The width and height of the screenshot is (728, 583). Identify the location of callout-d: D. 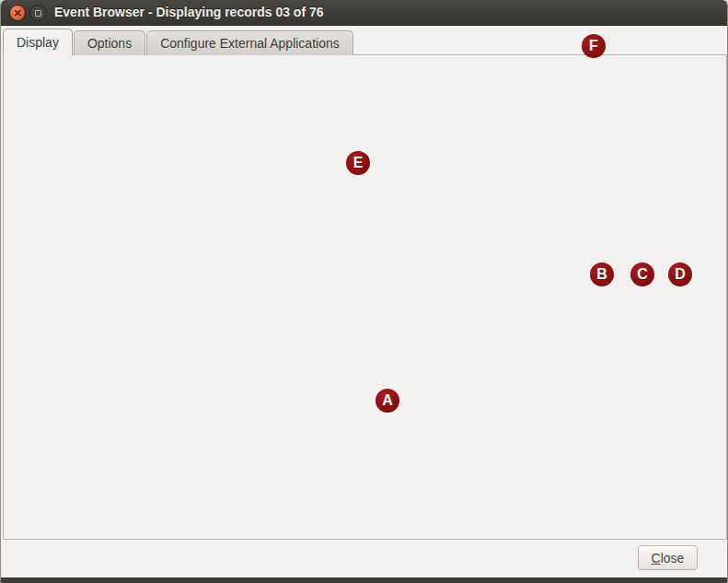
(680, 274).